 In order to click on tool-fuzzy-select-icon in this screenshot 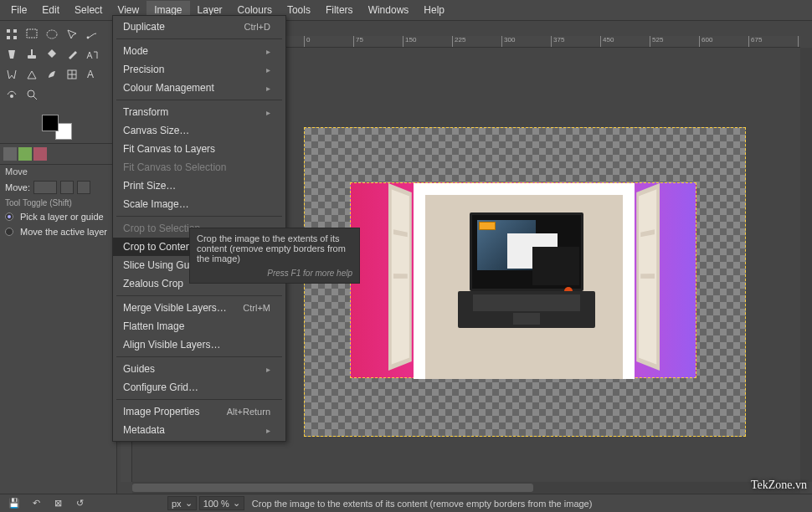, I will do `click(92, 34)`.